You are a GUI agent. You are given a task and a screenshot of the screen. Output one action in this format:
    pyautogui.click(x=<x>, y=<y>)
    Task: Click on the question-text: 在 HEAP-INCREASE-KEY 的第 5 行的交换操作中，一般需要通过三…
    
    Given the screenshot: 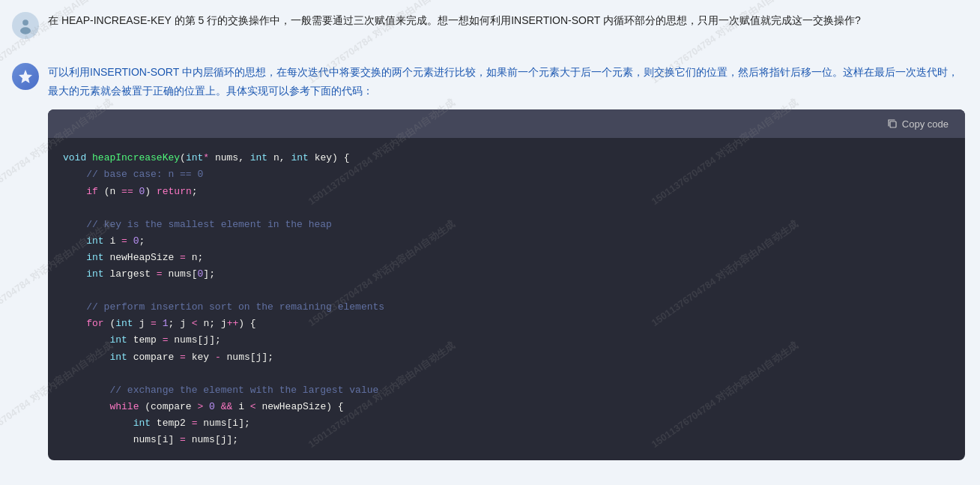 What is the action you would take?
    pyautogui.click(x=506, y=21)
    